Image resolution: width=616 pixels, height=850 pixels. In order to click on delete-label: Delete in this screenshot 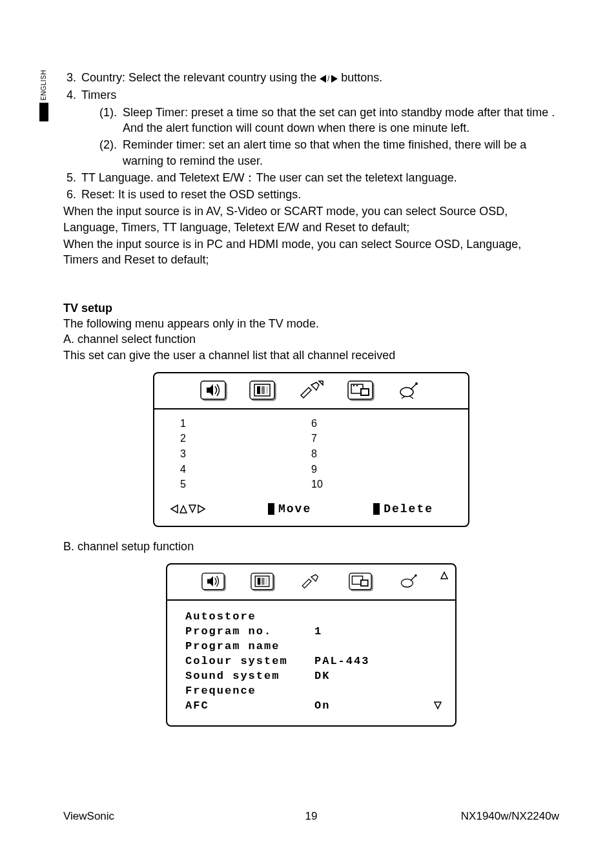, I will do `click(408, 509)`.